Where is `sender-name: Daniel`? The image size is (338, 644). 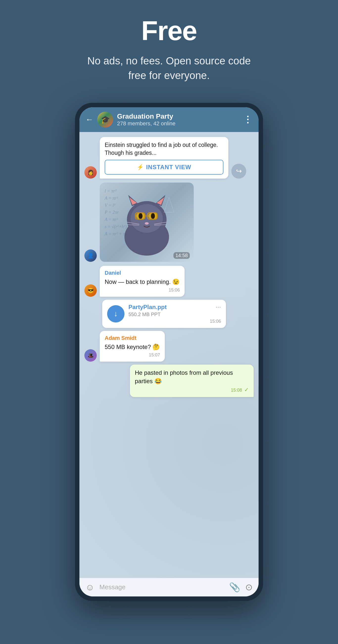 sender-name: Daniel is located at coordinates (142, 273).